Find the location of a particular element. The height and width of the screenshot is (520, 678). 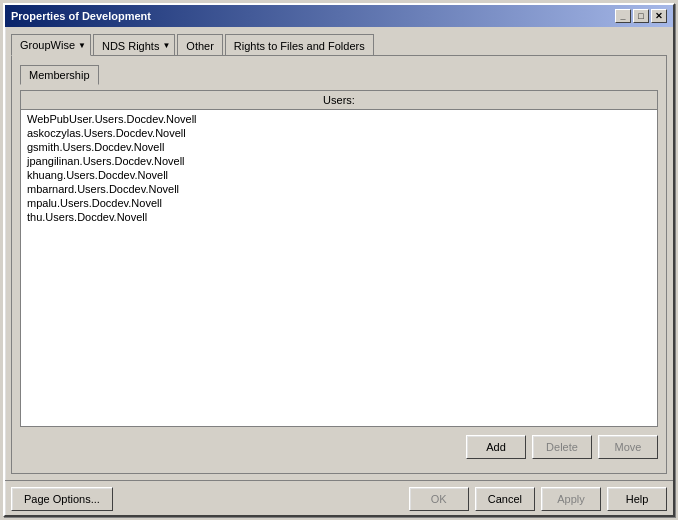

close-button: ✕ is located at coordinates (659, 16).